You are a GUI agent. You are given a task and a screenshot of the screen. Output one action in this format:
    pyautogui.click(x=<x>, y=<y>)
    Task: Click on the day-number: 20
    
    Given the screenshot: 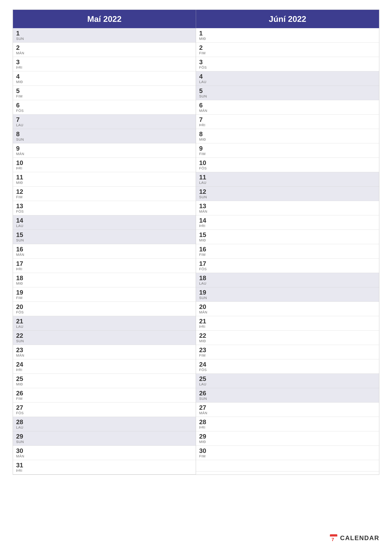 What is the action you would take?
    pyautogui.click(x=104, y=307)
    